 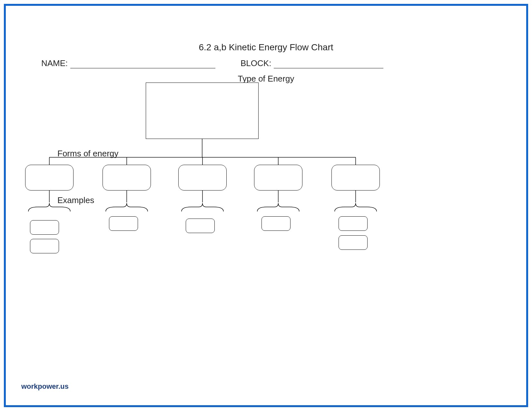 I want to click on example-box-2a, so click(x=123, y=224).